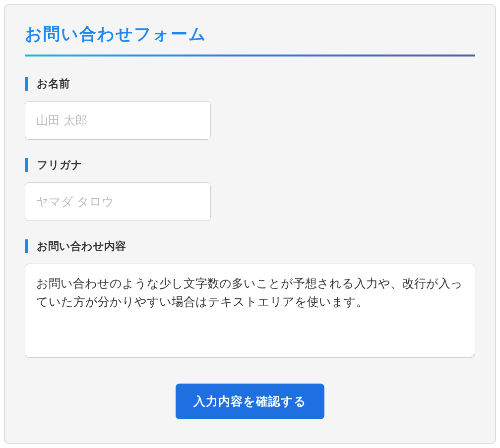  I want to click on confirm-button: 入力内容を確認する, so click(250, 401).